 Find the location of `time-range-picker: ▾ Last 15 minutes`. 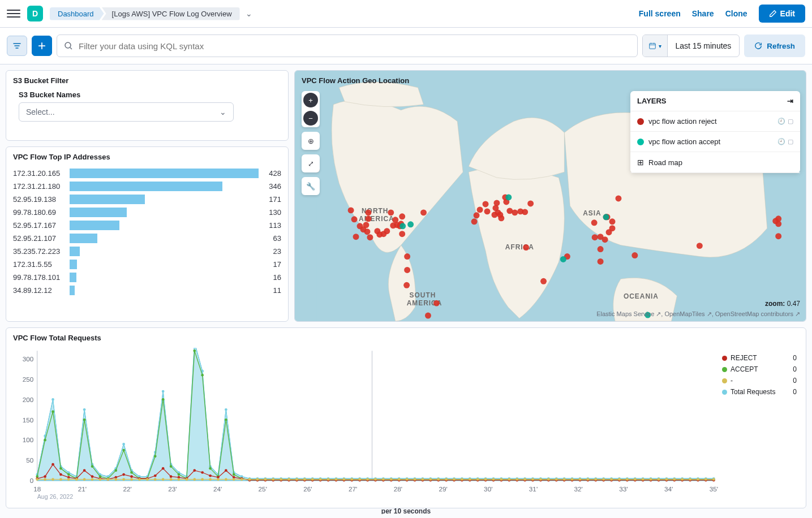

time-range-picker: ▾ Last 15 minutes is located at coordinates (691, 46).